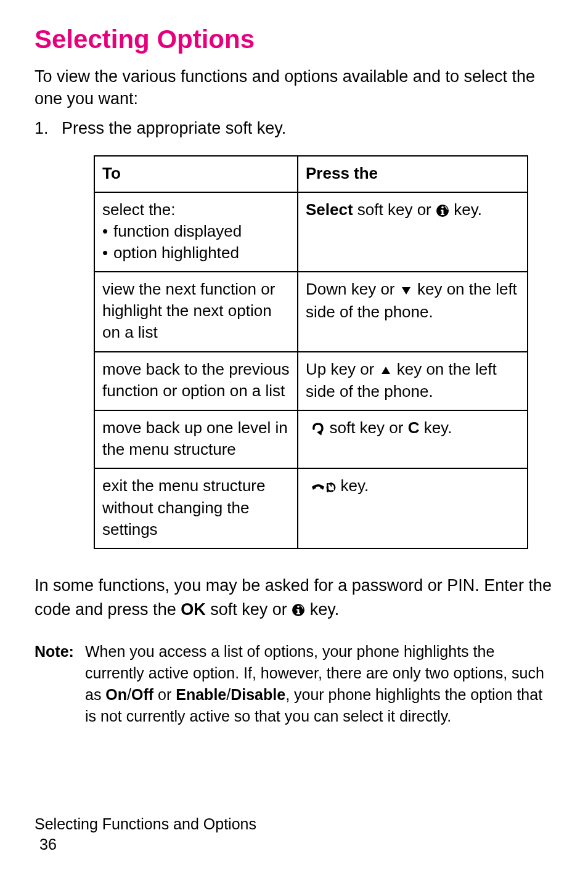 This screenshot has height=883, width=588. I want to click on note-body: When you access a list of options, your …, so click(319, 684).